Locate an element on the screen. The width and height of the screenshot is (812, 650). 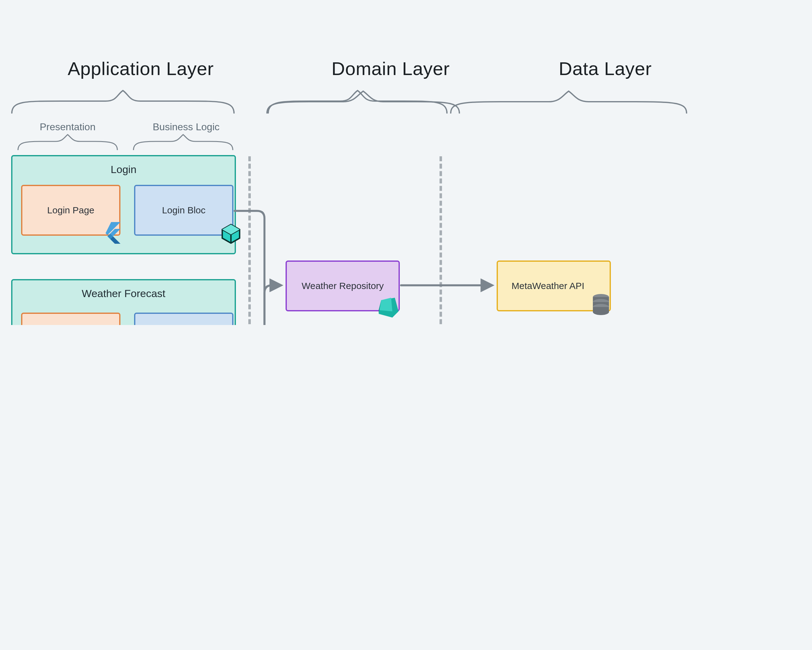
application-layer-title: Application Layer is located at coordinates (141, 69).